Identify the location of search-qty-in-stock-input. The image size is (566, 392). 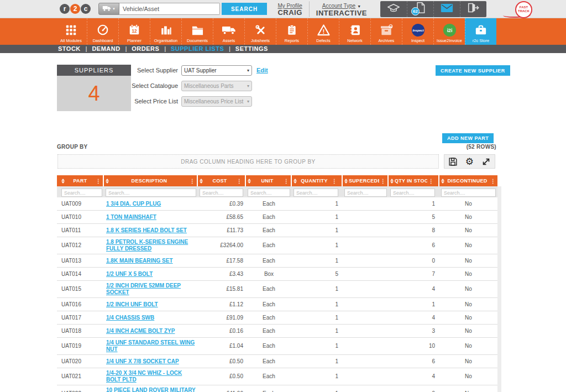
(412, 192).